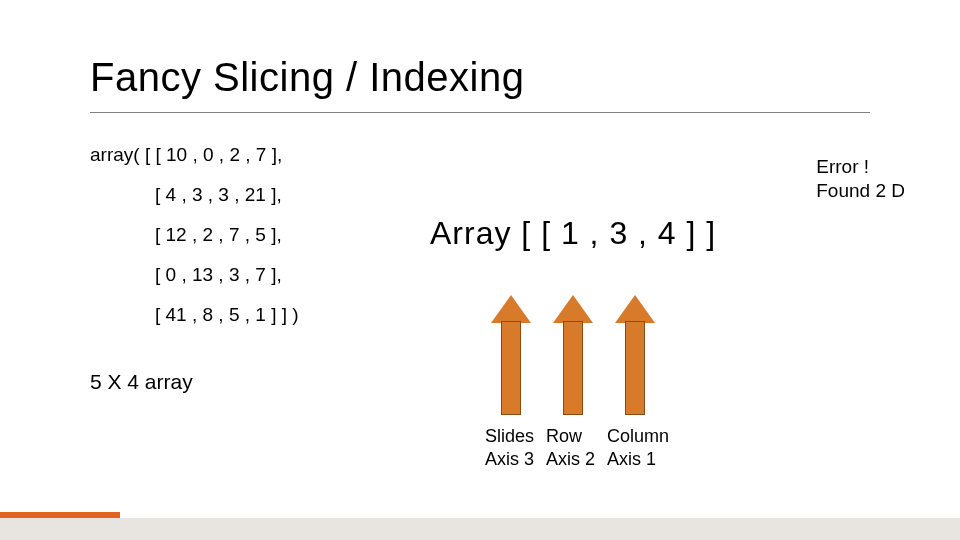  Describe the element at coordinates (638, 448) in the screenshot. I see `label-column: Column Axis 1` at that location.